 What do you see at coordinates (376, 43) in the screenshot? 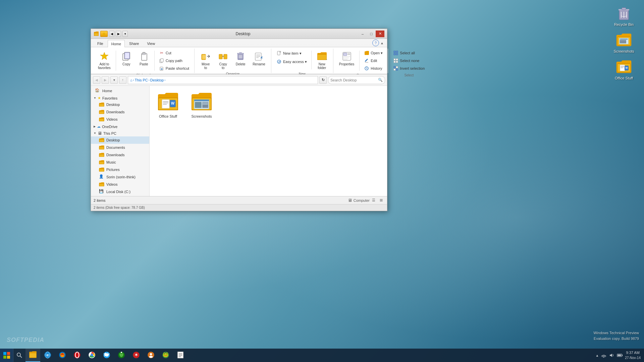
I see `ribbon-help-button: ?` at bounding box center [376, 43].